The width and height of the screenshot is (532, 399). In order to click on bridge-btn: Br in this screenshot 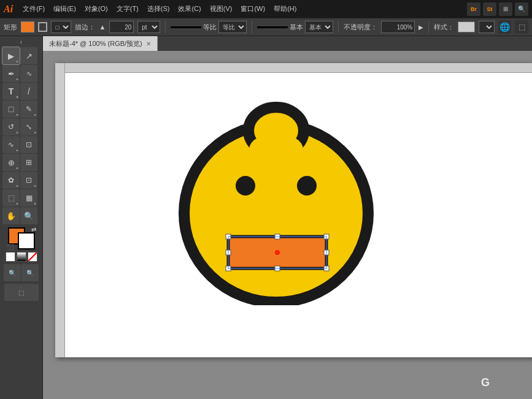, I will do `click(474, 9)`.